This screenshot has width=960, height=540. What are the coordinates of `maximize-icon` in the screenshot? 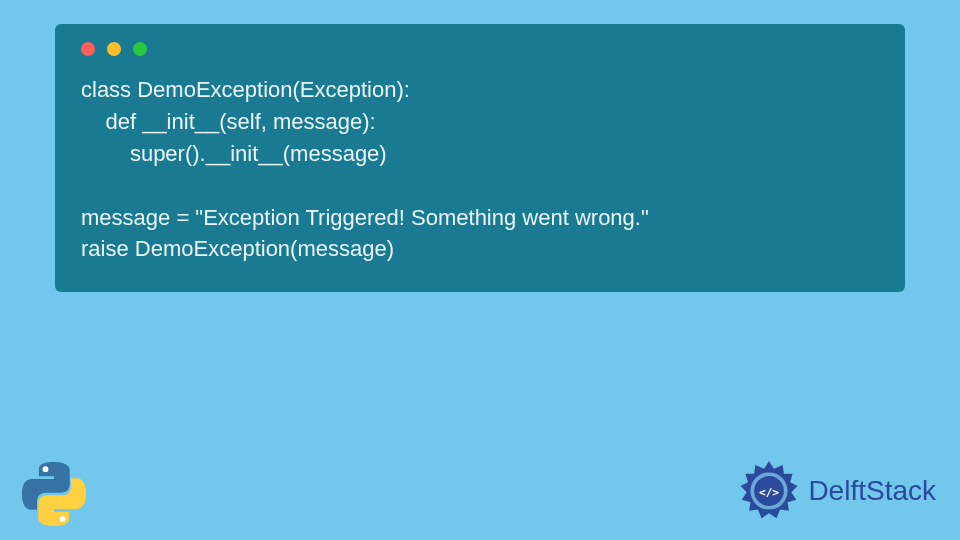 It's located at (140, 49).